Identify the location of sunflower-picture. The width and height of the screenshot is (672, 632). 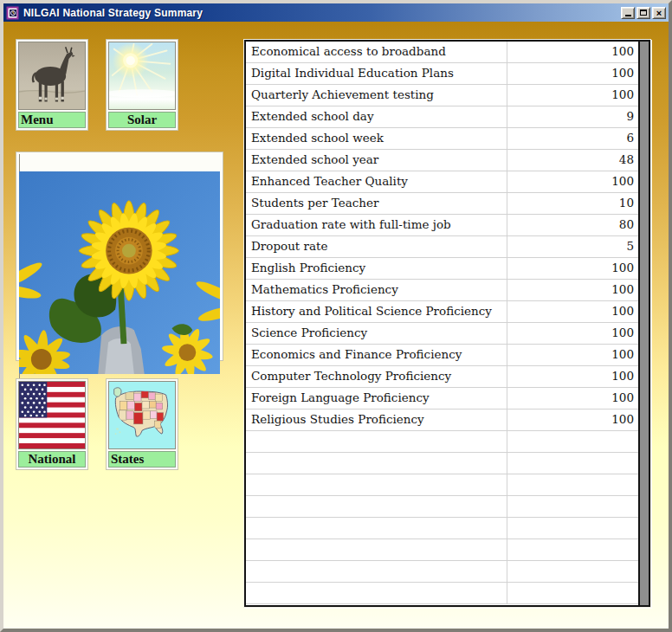
(120, 256).